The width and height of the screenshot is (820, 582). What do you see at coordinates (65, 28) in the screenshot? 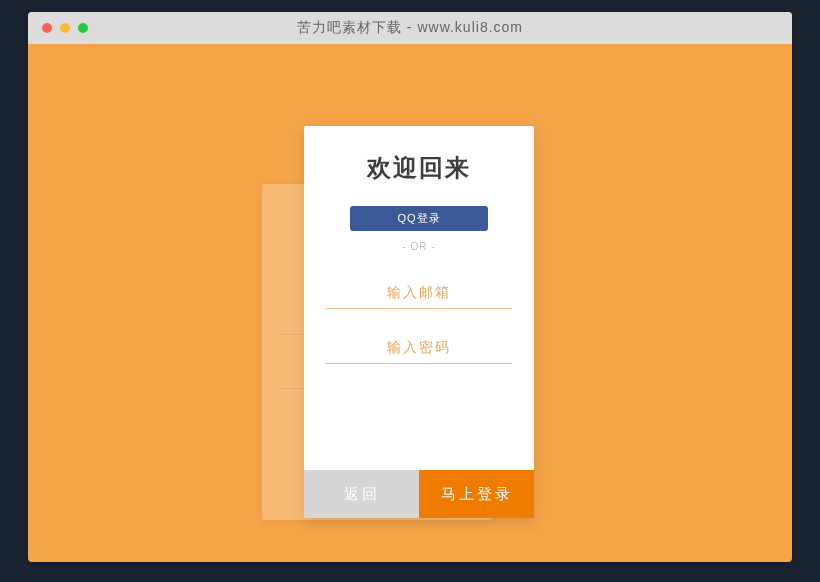
I see `minimize-icon` at bounding box center [65, 28].